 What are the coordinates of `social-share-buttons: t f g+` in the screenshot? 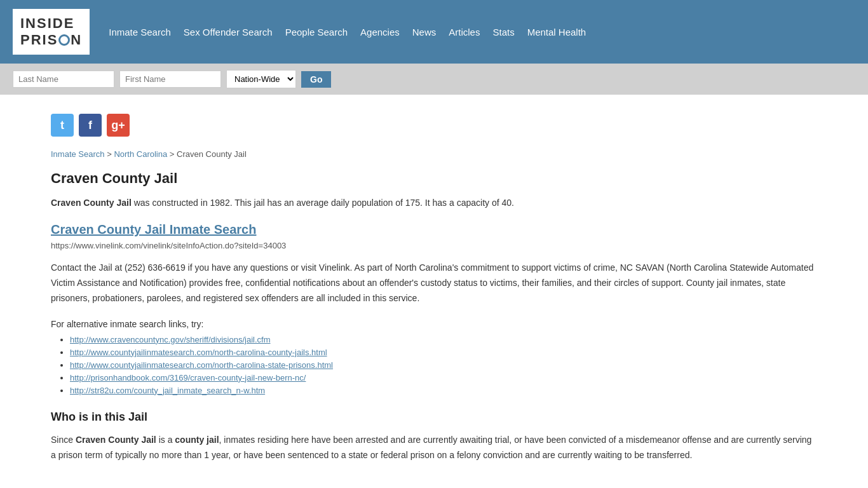 It's located at (434, 125).